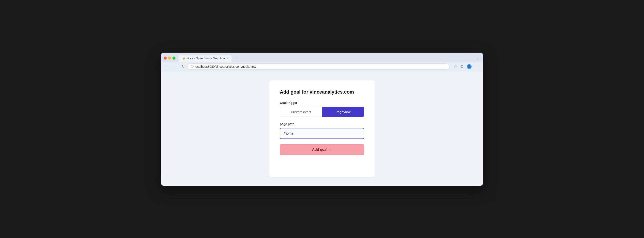  Describe the element at coordinates (165, 58) in the screenshot. I see `close-button` at that location.